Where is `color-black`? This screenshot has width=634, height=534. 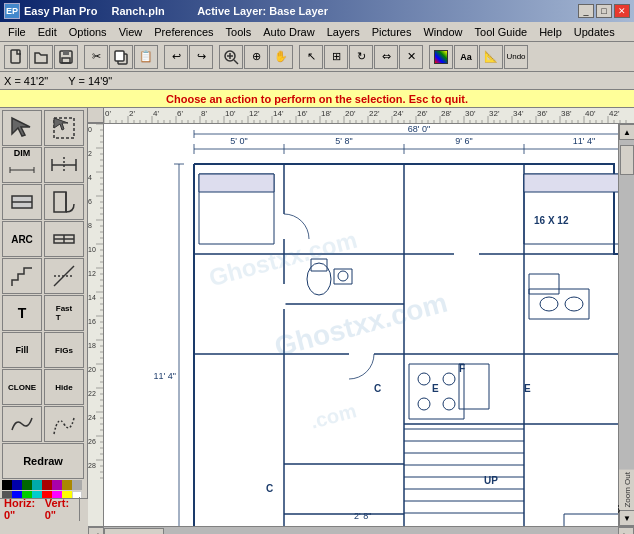
color-black is located at coordinates (7, 485).